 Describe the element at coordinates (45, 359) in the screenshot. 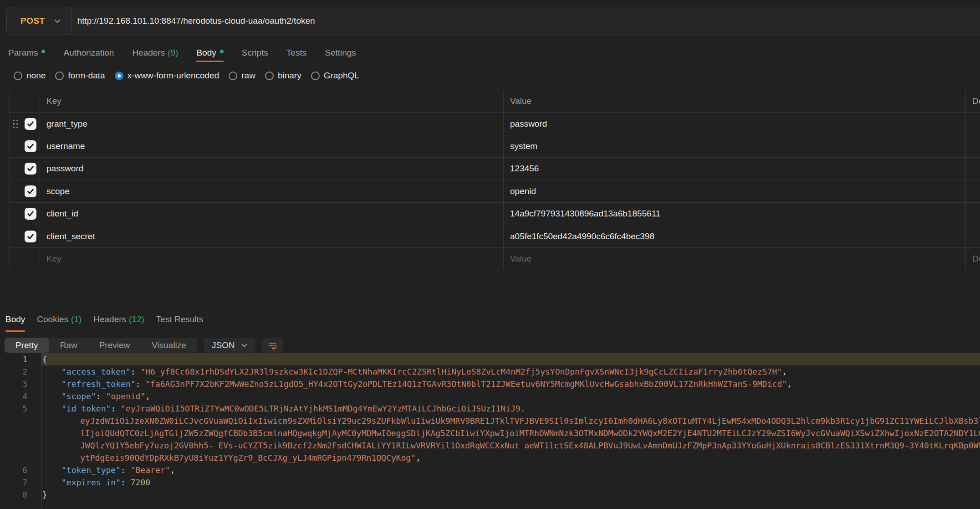

I see `token-punc: {` at that location.